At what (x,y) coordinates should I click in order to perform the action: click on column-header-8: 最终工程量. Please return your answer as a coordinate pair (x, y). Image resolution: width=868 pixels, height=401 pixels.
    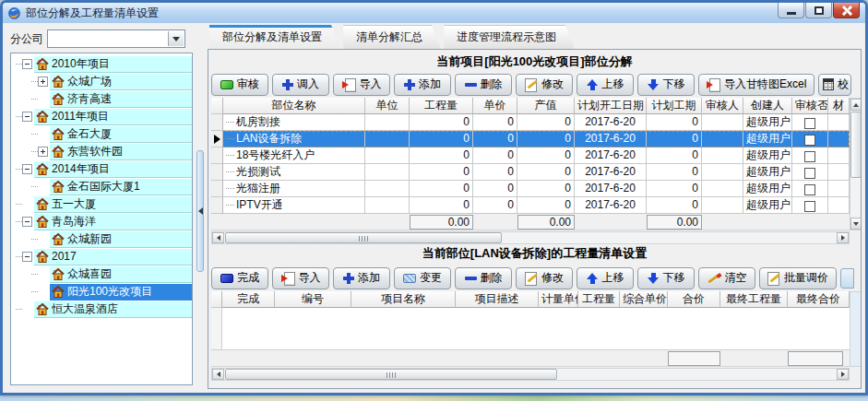
    Looking at the image, I should click on (755, 300).